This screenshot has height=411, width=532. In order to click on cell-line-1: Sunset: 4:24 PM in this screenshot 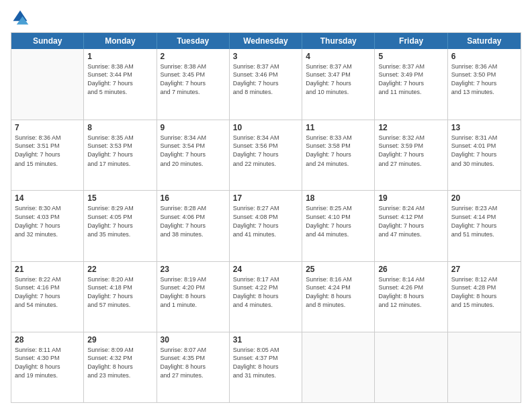, I will do `click(339, 287)`.